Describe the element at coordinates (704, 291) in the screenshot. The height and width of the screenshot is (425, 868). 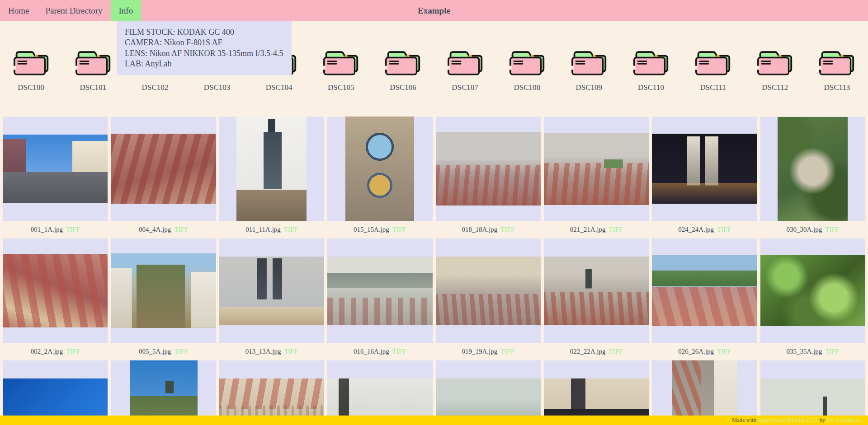
I see `photo-thumbnail-026_26A.jpg` at that location.